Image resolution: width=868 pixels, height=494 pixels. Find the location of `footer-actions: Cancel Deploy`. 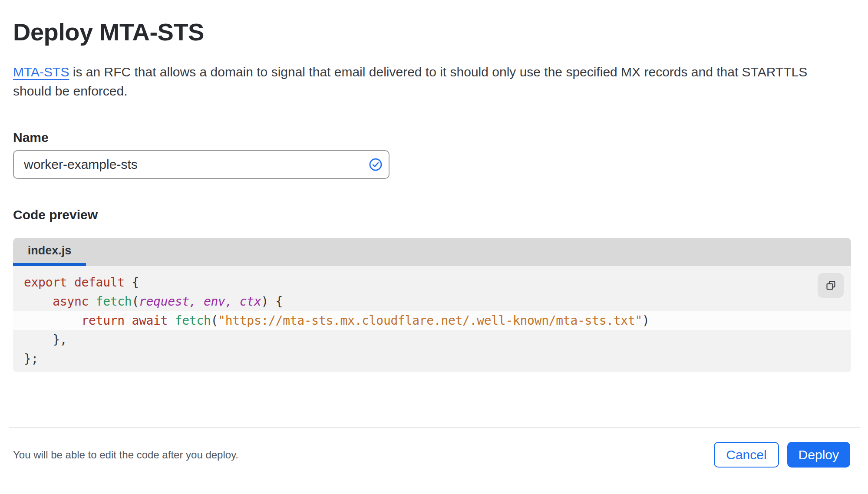

footer-actions: Cancel Deploy is located at coordinates (782, 455).